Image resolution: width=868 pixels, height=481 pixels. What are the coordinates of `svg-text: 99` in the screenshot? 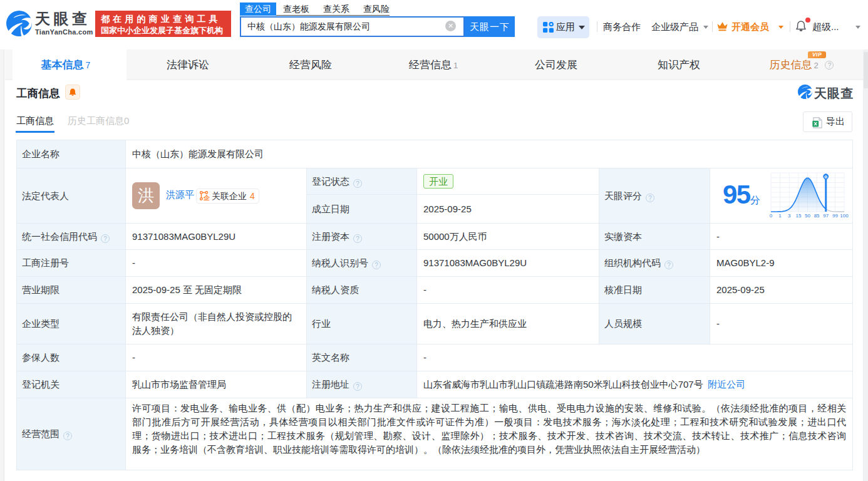 It's located at (835, 215).